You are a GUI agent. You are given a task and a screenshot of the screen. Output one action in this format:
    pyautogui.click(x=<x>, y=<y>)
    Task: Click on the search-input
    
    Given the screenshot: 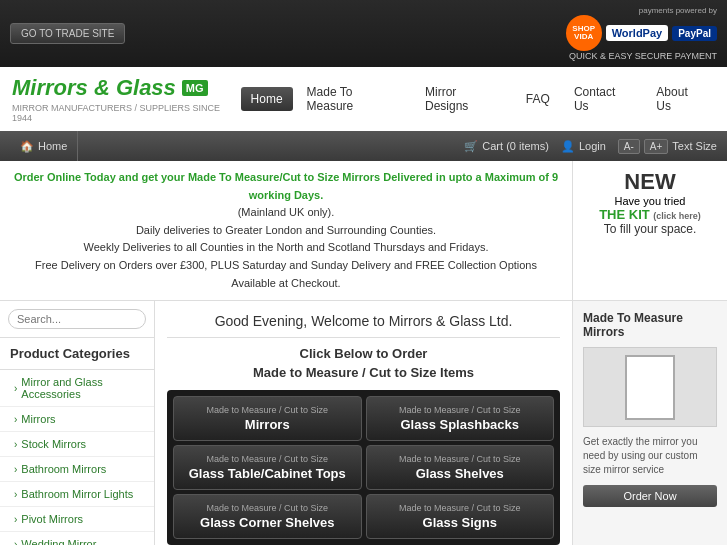 What is the action you would take?
    pyautogui.click(x=77, y=319)
    